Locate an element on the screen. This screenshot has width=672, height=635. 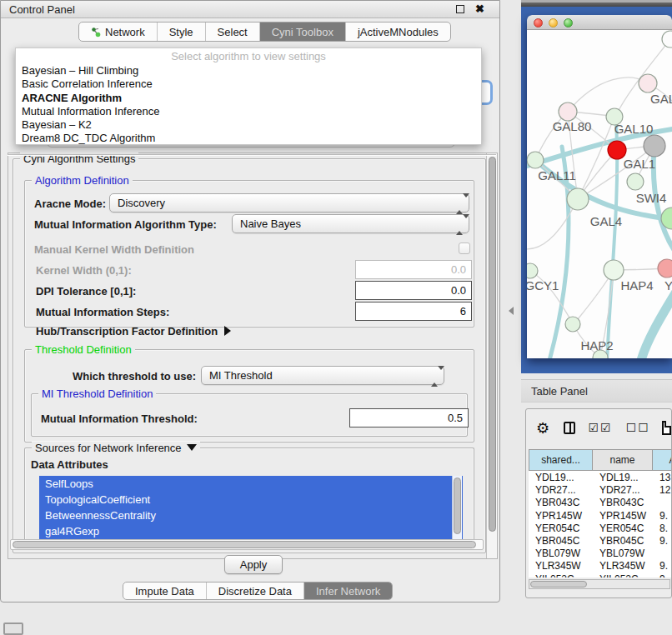
tab-style: Style is located at coordinates (182, 32).